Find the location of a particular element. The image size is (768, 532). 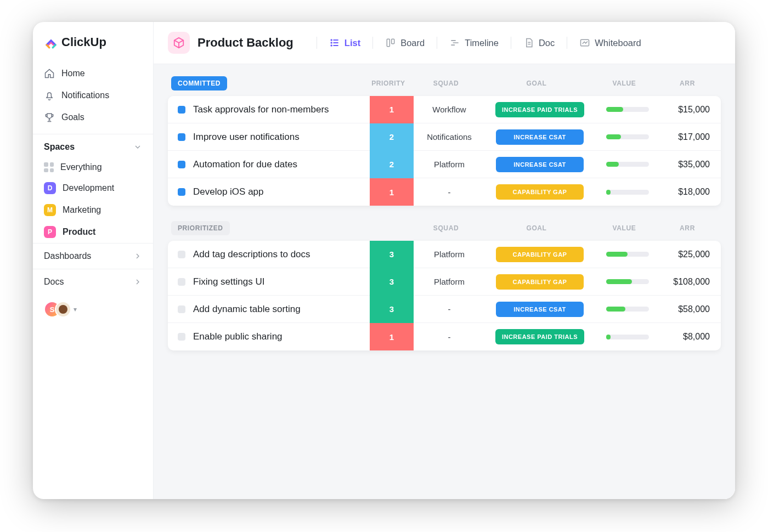

cell-squad: Notifications is located at coordinates (449, 137).